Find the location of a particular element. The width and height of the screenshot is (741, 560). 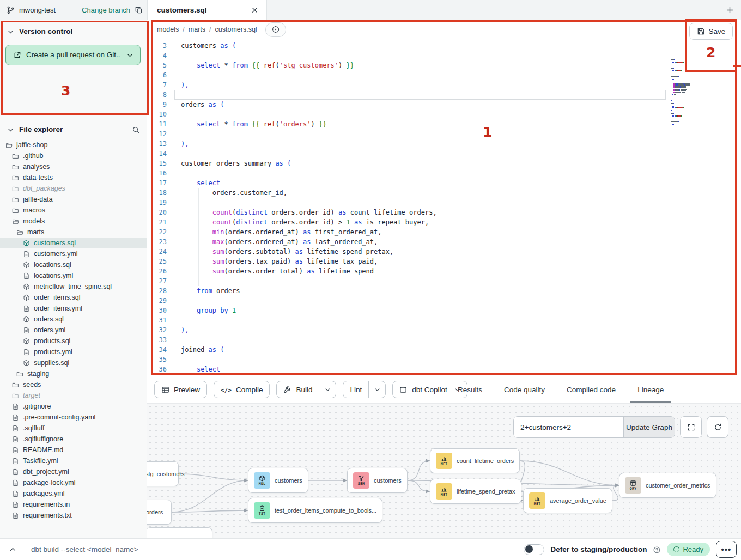

tree-item-models: models is located at coordinates (73, 221).